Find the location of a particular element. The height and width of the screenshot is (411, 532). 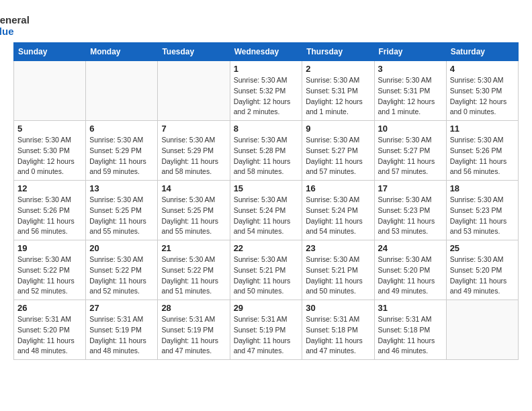

day-number: 14 is located at coordinates (193, 188).